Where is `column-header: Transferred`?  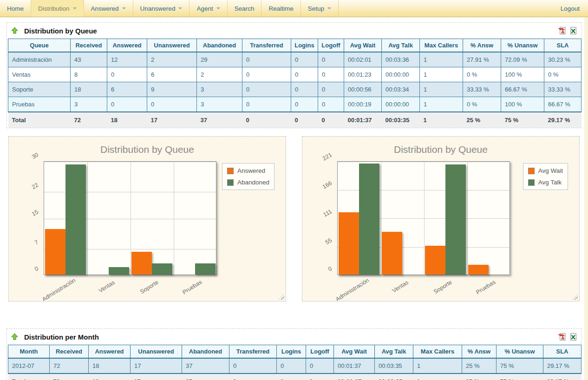 column-header: Transferred is located at coordinates (267, 46).